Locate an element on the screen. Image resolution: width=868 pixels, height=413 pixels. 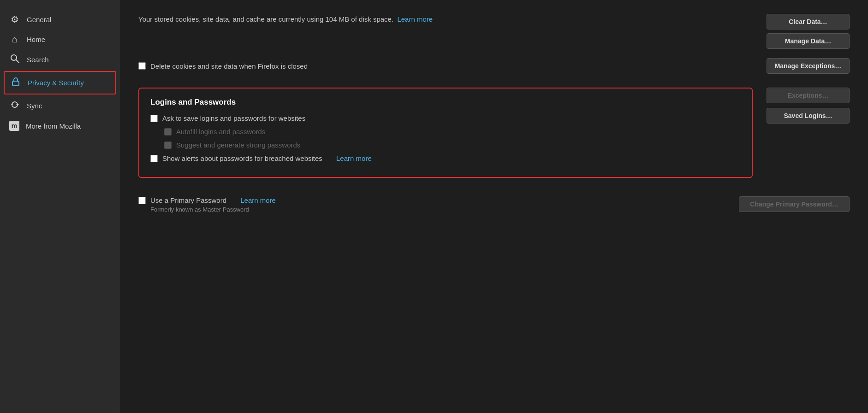
cookies-info-text: Your stored cookies, site data, and cach… is located at coordinates (285, 19).